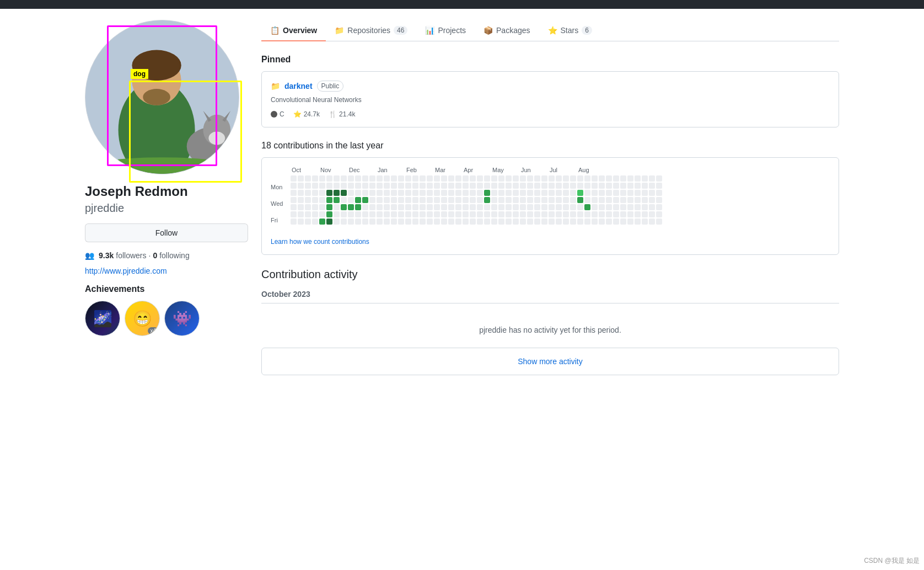 The image size is (924, 570). What do you see at coordinates (280, 221) in the screenshot?
I see `day-label-fri: Fri` at bounding box center [280, 221].